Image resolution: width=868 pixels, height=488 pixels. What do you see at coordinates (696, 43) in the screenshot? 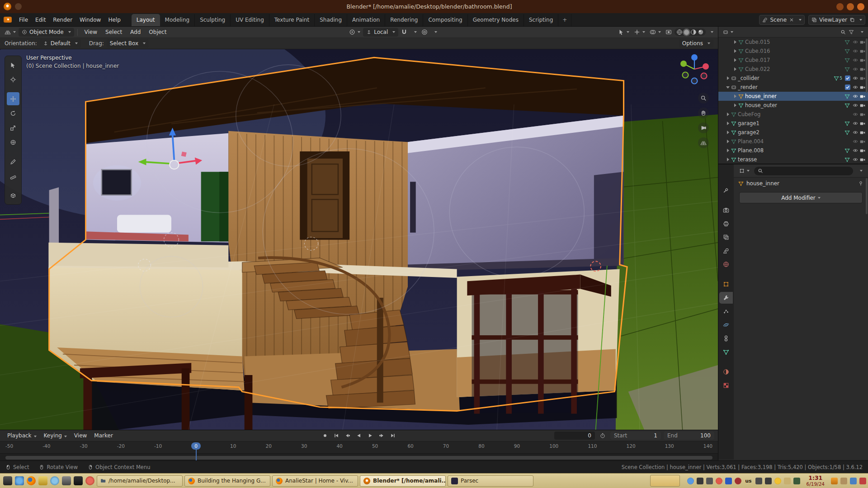
I see `options-dropdown: Options` at bounding box center [696, 43].